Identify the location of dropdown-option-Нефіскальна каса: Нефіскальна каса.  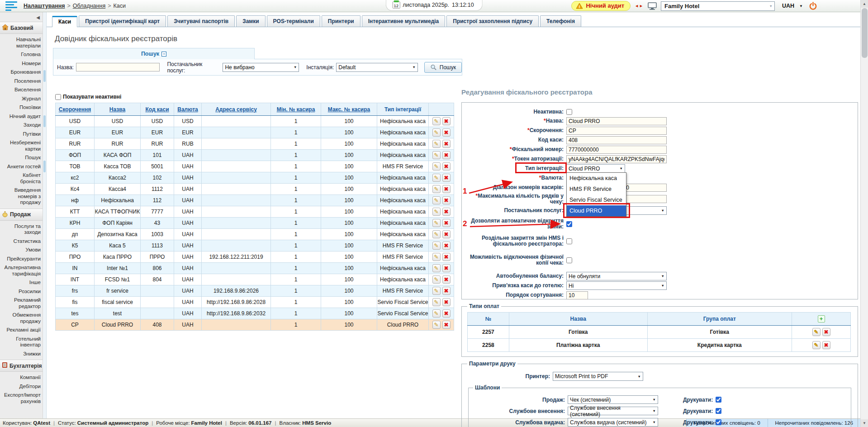
(596, 178).